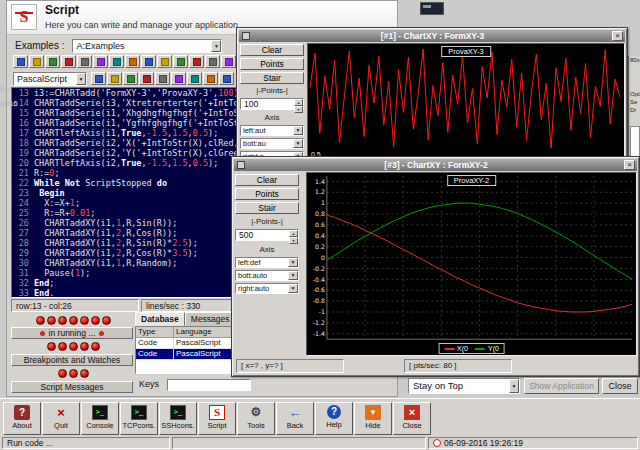 This screenshot has width=640, height=450. Describe the element at coordinates (132, 62) in the screenshot. I see `toolbar-copy-button` at that location.